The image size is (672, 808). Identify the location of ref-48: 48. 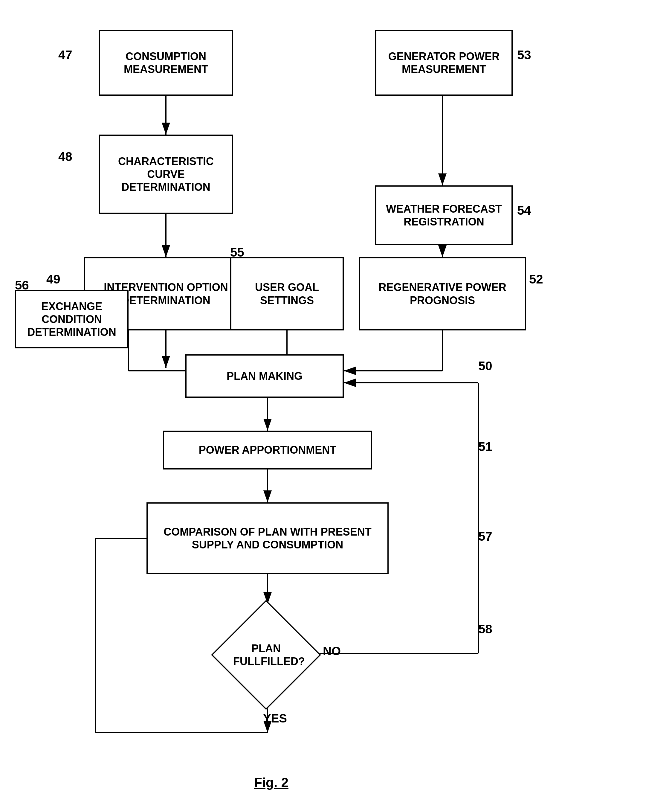
(65, 157).